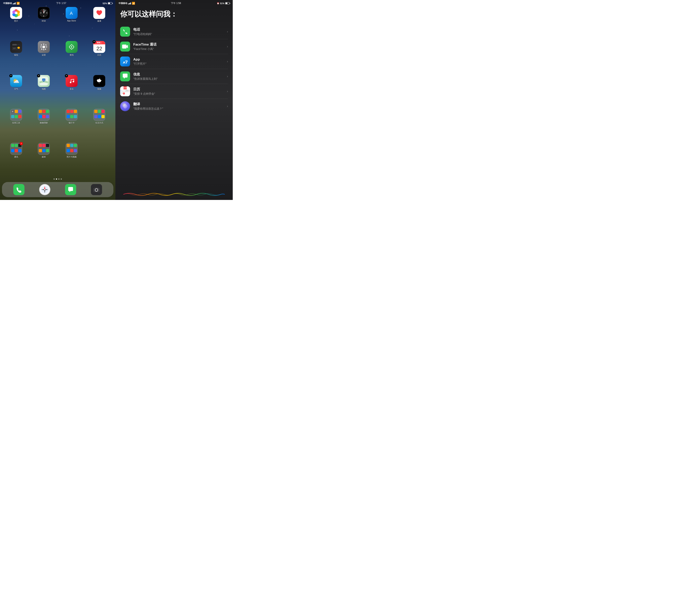 The image size is (700, 600). What do you see at coordinates (16, 159) in the screenshot?
I see `app-folder-comms: 7 通讯` at bounding box center [16, 159].